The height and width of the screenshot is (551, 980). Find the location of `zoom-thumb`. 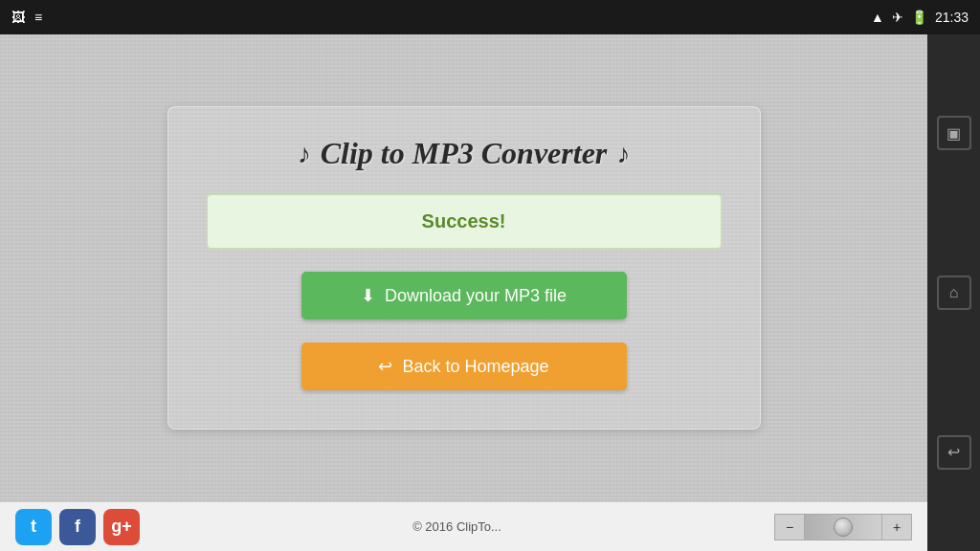

zoom-thumb is located at coordinates (843, 527).